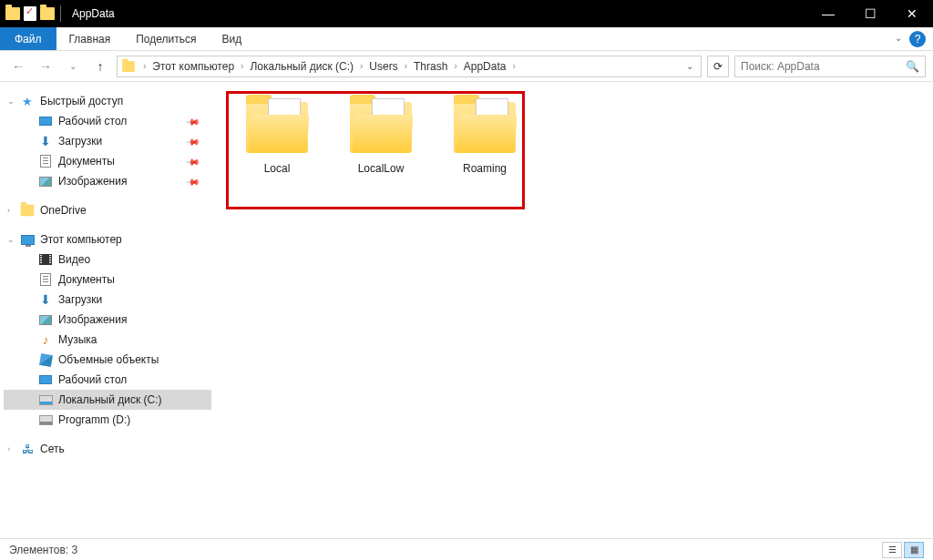 Image resolution: width=933 pixels, height=560 pixels. What do you see at coordinates (110, 400) in the screenshot?
I see `sidebar-item-label: Локальный диск (C:)` at bounding box center [110, 400].